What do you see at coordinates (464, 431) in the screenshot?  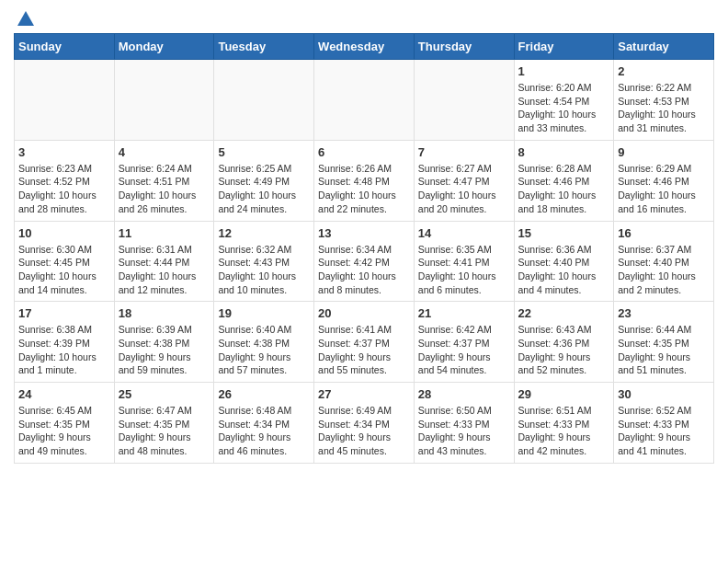 I see `day-info: Sunrise: 6:50 AM Sunset: 4:33 PM Dayligh…` at bounding box center [464, 431].